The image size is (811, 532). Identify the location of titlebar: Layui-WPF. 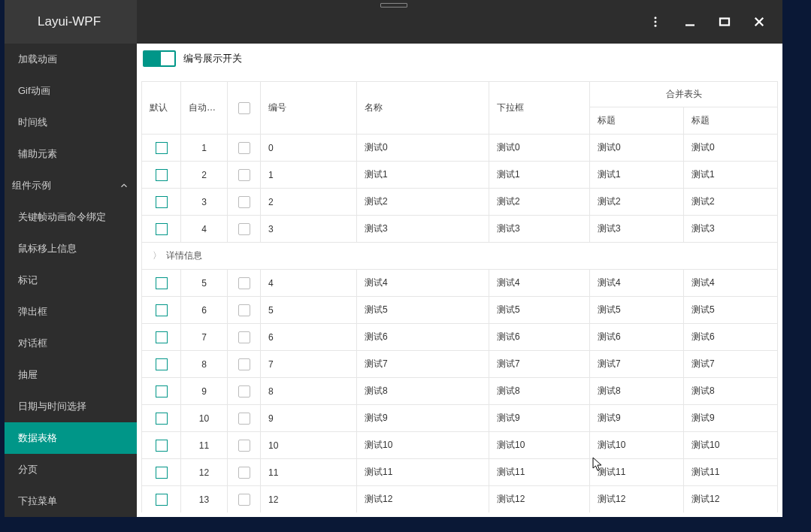
(394, 22).